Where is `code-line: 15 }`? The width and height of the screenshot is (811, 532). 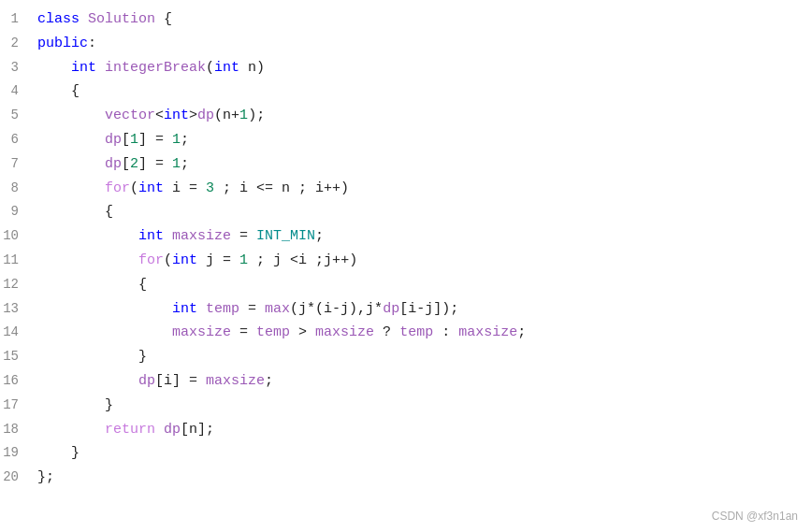
code-line: 15 } is located at coordinates (406, 357).